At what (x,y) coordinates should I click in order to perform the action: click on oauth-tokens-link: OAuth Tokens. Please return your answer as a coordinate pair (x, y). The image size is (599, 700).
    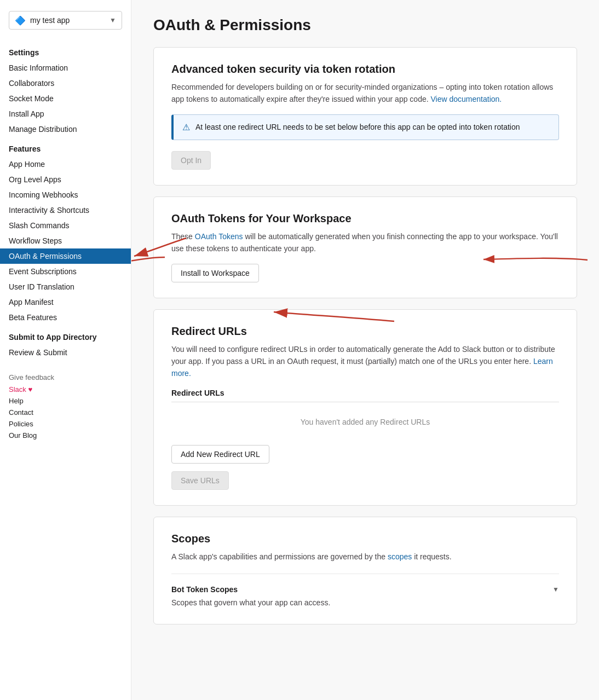
    Looking at the image, I should click on (219, 236).